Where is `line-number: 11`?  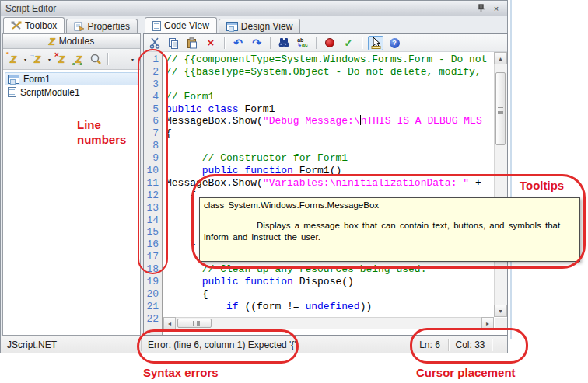 line-number: 11 is located at coordinates (152, 183).